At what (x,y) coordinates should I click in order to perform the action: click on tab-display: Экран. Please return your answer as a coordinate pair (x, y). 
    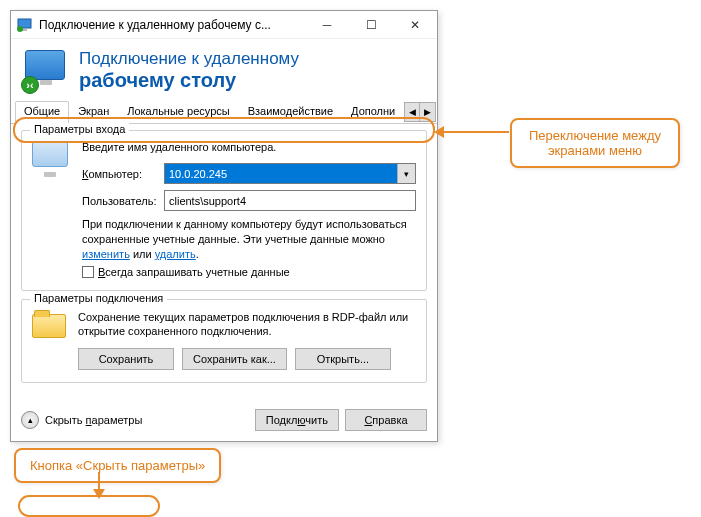
    Looking at the image, I should click on (94, 112).